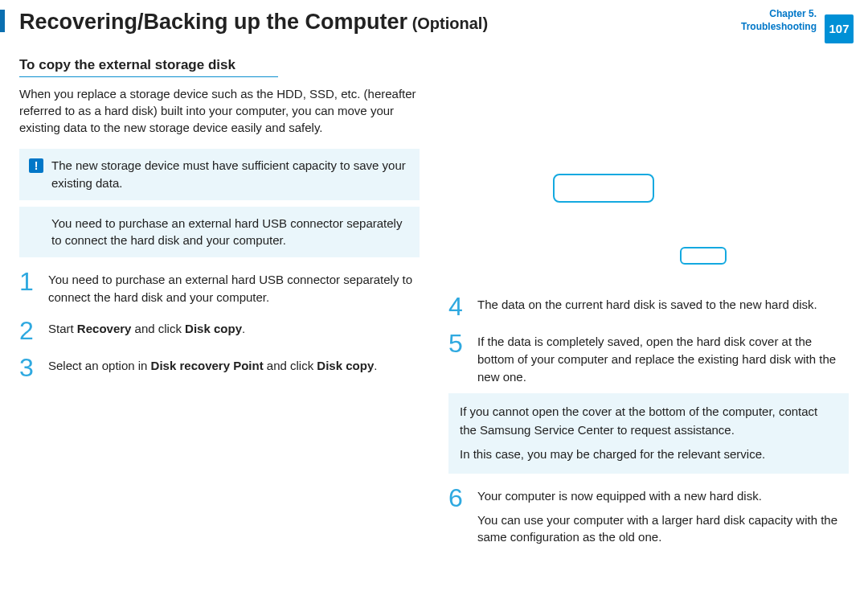  What do you see at coordinates (663, 358) in the screenshot?
I see `step-body: If the data is completely saved, open th…` at bounding box center [663, 358].